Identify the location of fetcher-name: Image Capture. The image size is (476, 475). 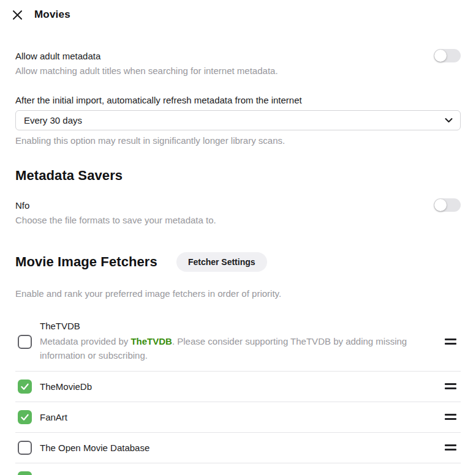
(236, 474).